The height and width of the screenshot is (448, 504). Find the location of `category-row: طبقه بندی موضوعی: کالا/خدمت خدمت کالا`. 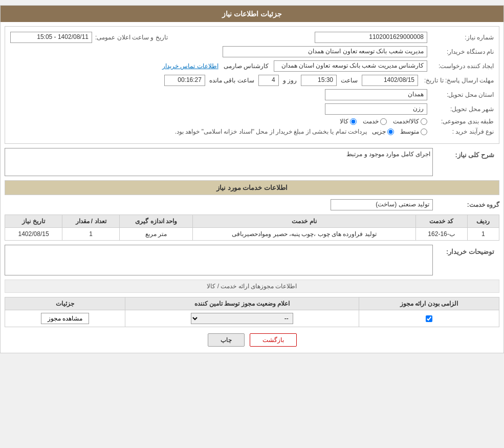

category-row: طبقه بندی موضوعی: کالا/خدمت خدمت کالا is located at coordinates (252, 121).